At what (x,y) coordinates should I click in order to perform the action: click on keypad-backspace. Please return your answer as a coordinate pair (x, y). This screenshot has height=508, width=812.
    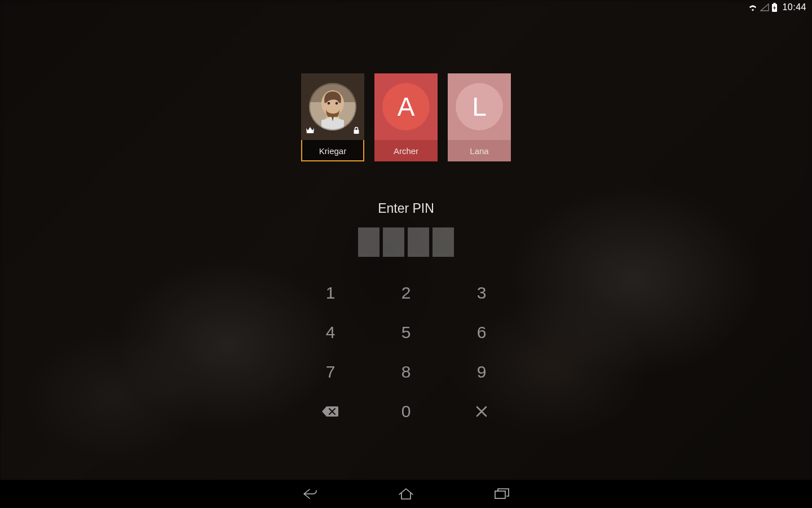
    Looking at the image, I should click on (330, 411).